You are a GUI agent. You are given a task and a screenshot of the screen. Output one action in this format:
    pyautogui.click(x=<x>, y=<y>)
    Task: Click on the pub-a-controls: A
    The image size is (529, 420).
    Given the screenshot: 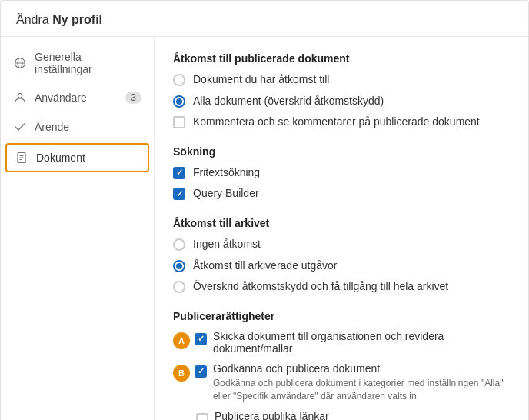 What is the action you would take?
    pyautogui.click(x=190, y=340)
    